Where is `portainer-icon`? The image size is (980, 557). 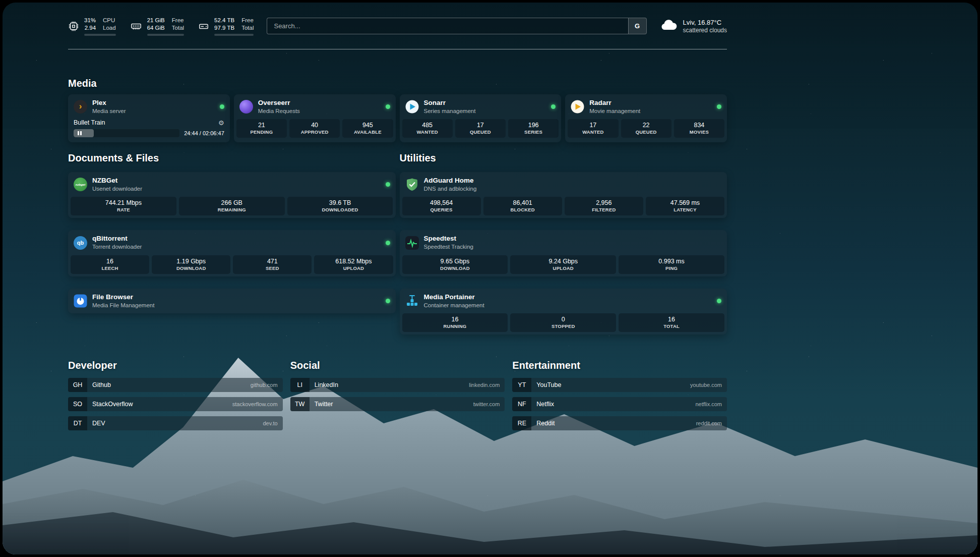
portainer-icon is located at coordinates (412, 301).